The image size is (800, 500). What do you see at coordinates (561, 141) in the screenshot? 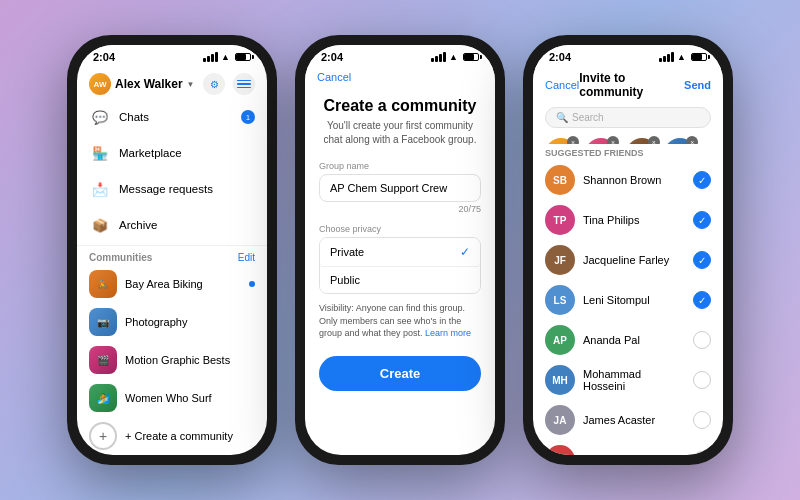
I see `sel-avatar-0: SB ×` at bounding box center [561, 141].